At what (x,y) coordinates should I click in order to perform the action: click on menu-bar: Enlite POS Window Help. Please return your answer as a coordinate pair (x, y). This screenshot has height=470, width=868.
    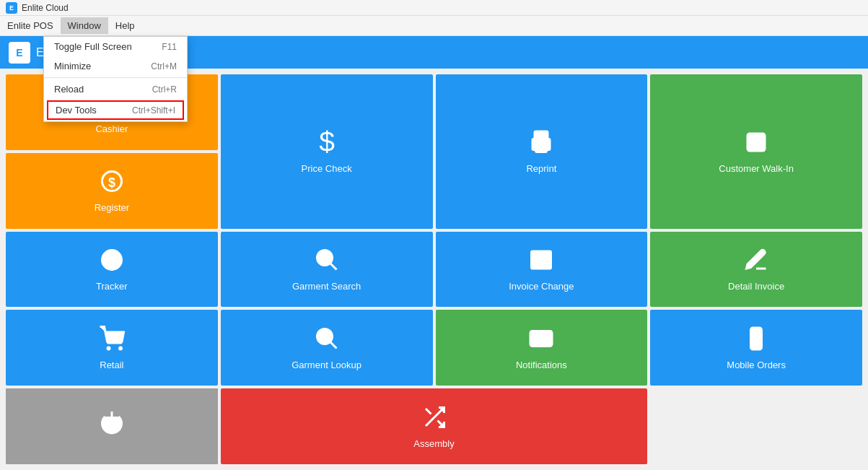
    Looking at the image, I should click on (434, 26).